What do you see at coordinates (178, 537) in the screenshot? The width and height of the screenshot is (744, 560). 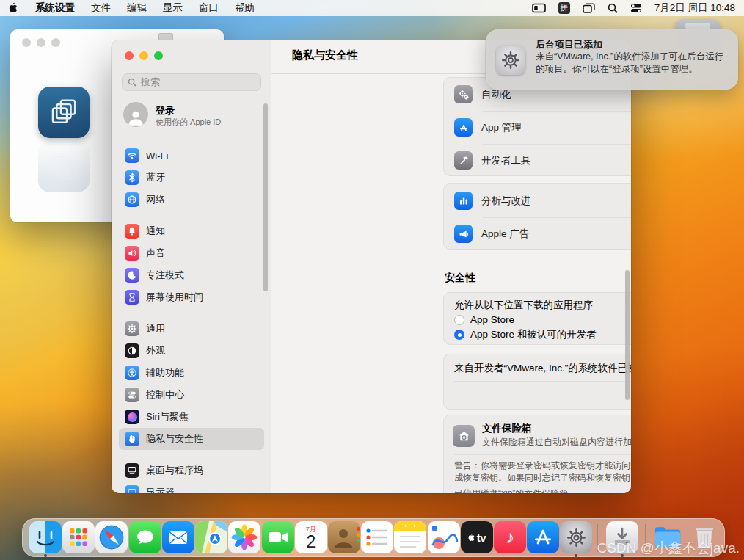 I see `dock-mail-icon` at bounding box center [178, 537].